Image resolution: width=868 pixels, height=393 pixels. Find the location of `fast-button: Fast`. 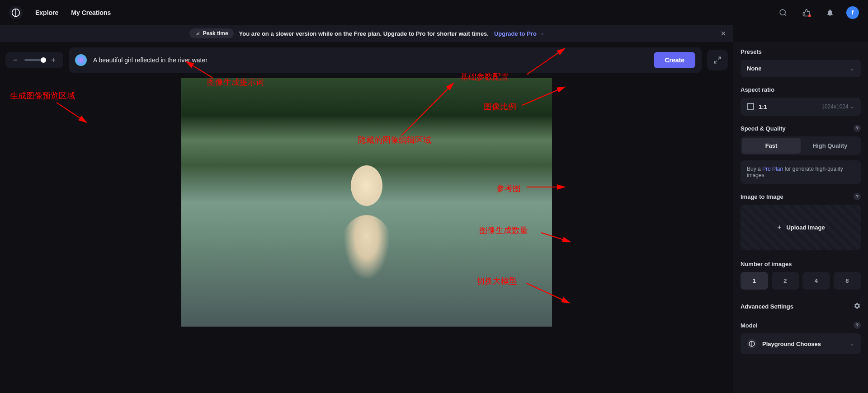

fast-button: Fast is located at coordinates (771, 145).